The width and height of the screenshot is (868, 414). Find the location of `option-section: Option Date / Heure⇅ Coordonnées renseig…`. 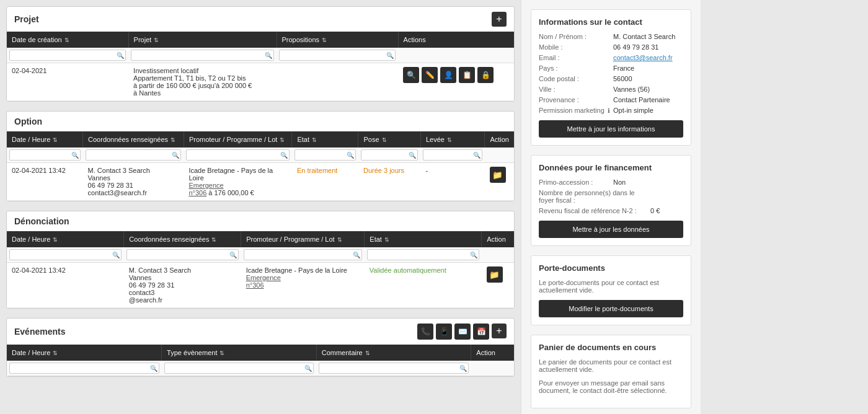

option-section: Option Date / Heure⇅ Coordonnées renseig… is located at coordinates (260, 156).